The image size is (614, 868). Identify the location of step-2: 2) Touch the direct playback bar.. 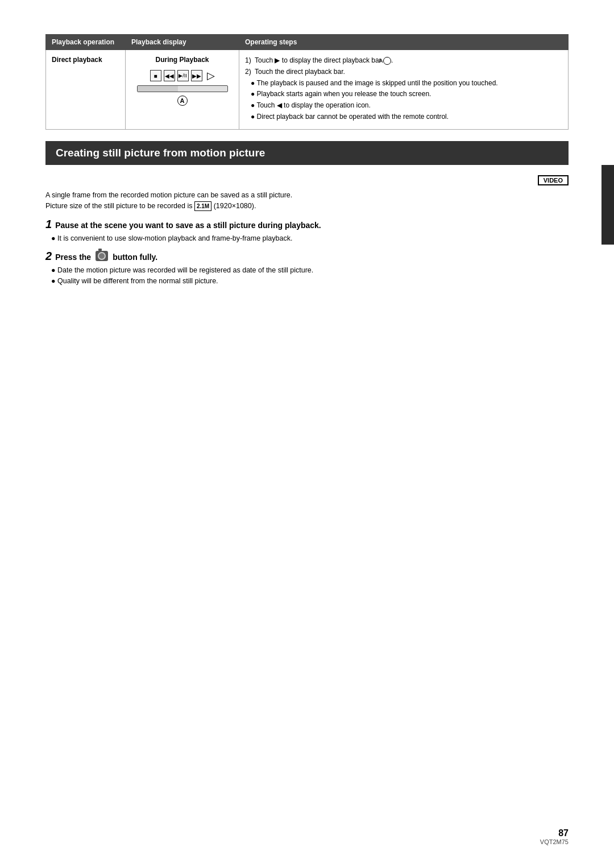
(404, 72).